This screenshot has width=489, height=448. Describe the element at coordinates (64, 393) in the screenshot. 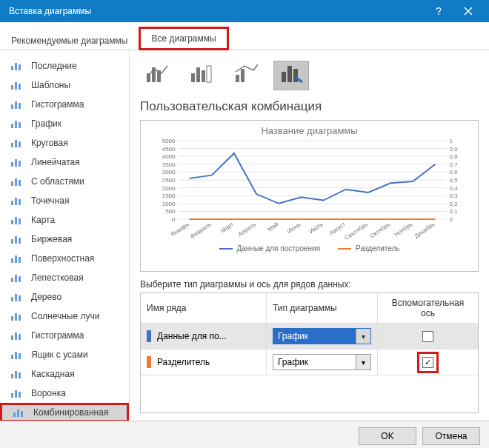

I see `sidebar-item-17: Воронка` at that location.